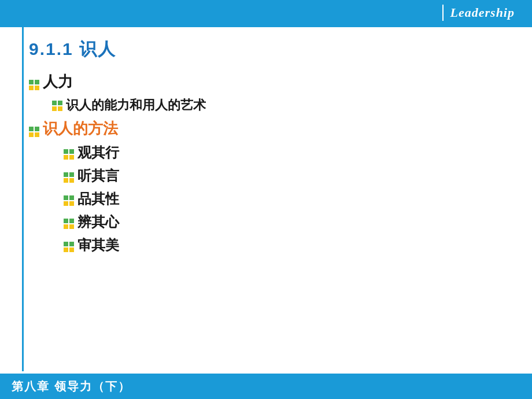  What do you see at coordinates (266, 386) in the screenshot?
I see `footer-bar: 第八章 领导力（下）` at bounding box center [266, 386].